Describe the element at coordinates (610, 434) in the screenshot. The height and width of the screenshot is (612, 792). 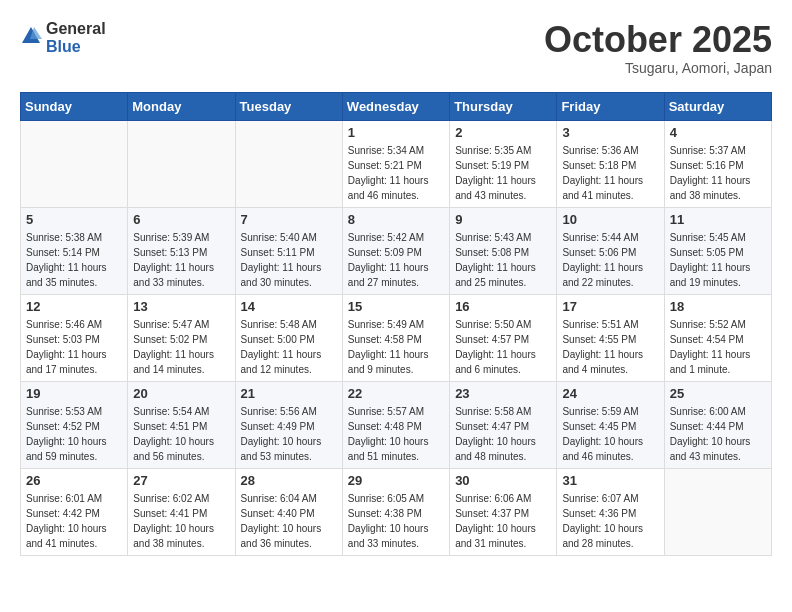
I see `day-info: Sunrise: 5:59 AM Sunset: 4:45 PM Dayligh…` at that location.